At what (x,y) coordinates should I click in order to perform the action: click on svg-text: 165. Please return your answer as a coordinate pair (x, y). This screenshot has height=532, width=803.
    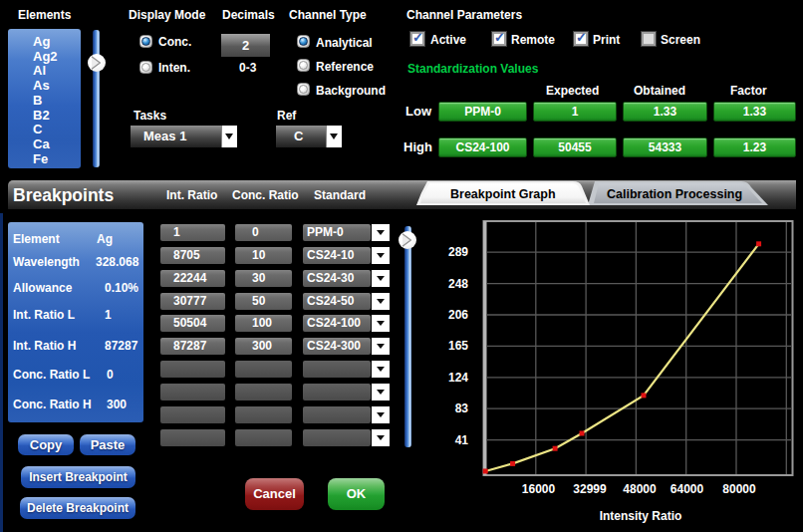
    Looking at the image, I should click on (458, 346).